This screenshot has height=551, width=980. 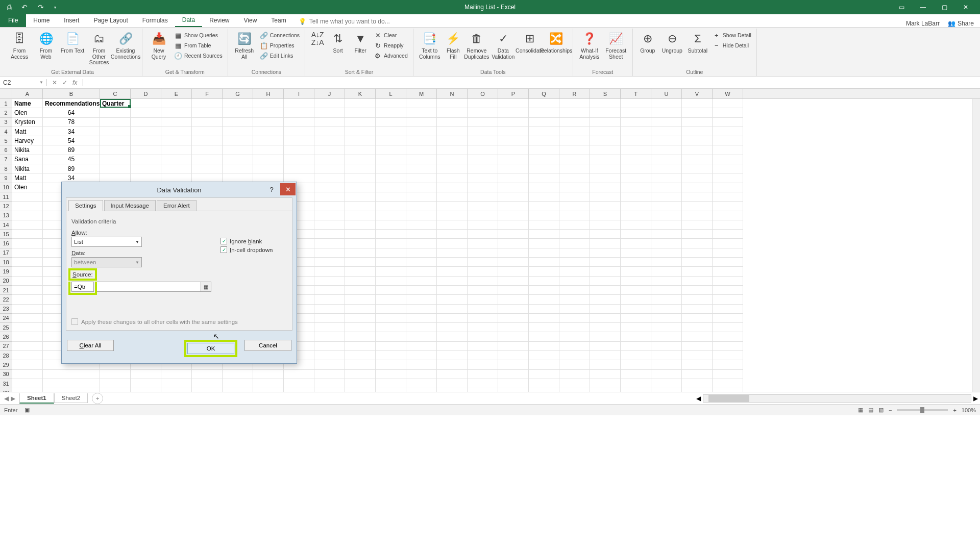 What do you see at coordinates (697, 169) in the screenshot?
I see `cell-V8` at bounding box center [697, 169].